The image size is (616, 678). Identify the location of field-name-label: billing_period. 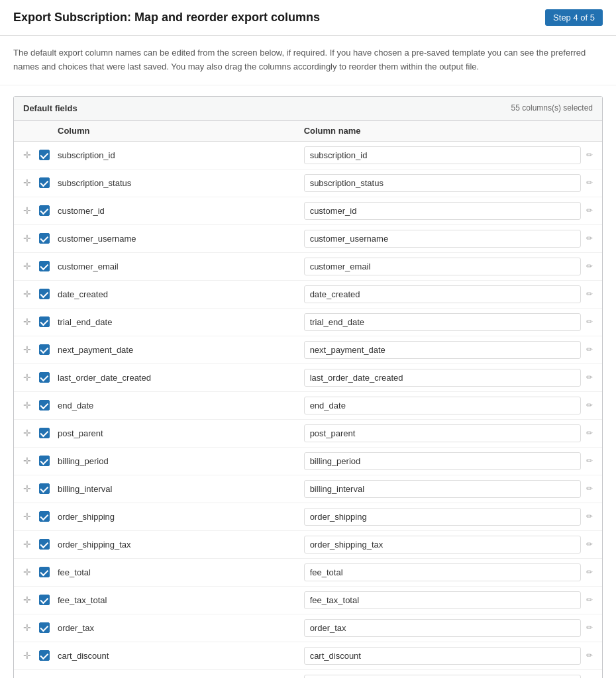
(178, 461).